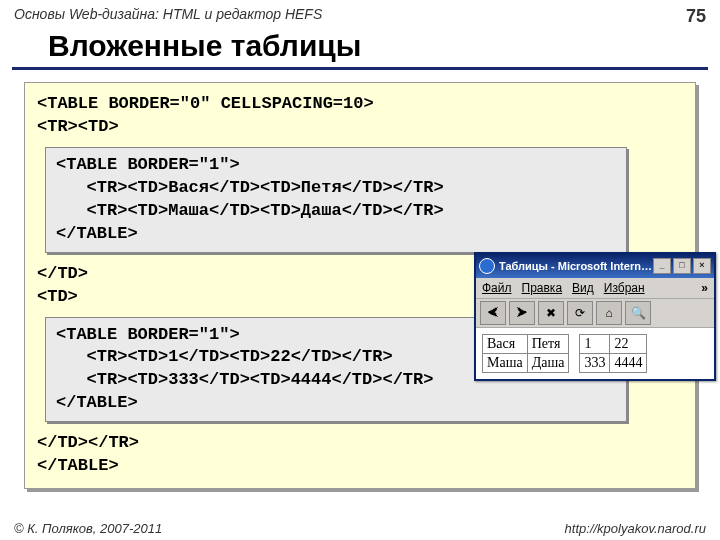 Image resolution: width=720 pixels, height=540 pixels. I want to click on table-cell: Даша, so click(548, 364).